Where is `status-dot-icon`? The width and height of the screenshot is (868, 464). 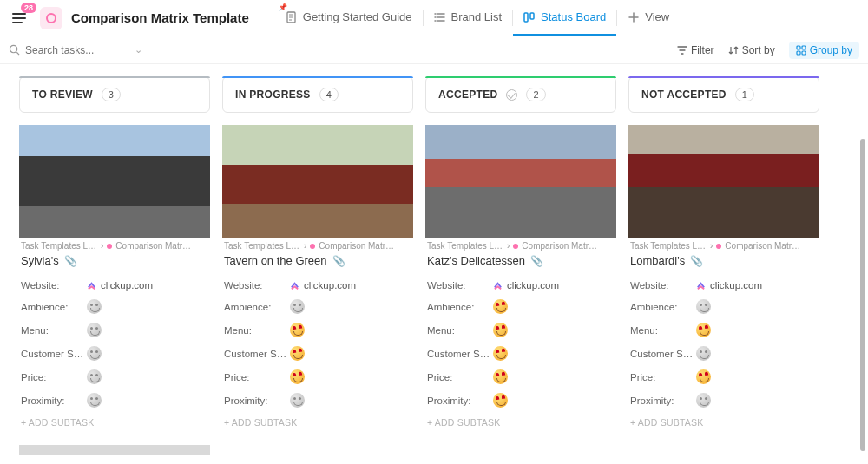 status-dot-icon is located at coordinates (109, 246).